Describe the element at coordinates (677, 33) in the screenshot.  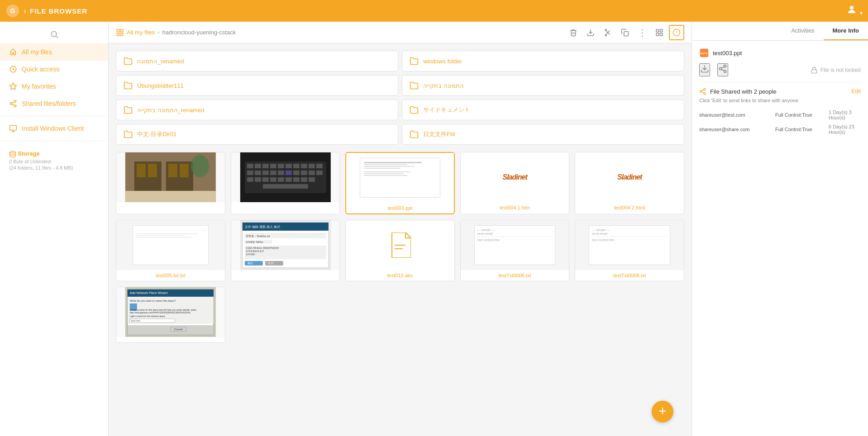
I see `info-button` at that location.